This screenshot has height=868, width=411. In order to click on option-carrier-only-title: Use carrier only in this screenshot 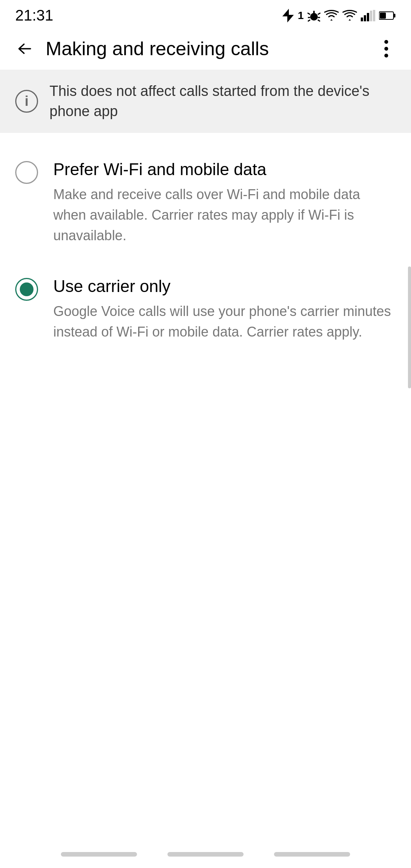, I will do `click(225, 286)`.